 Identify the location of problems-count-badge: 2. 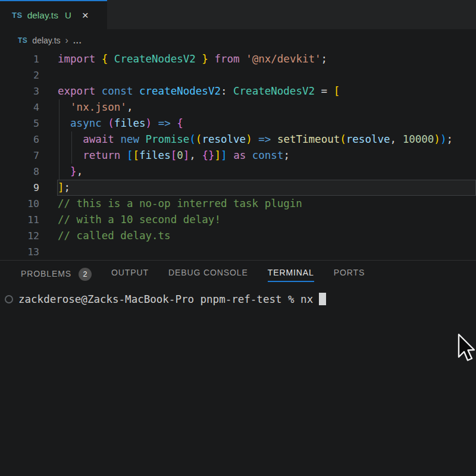
(85, 274).